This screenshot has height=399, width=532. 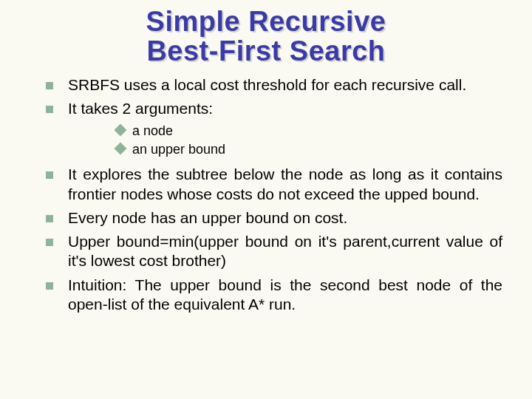 I want to click on sub-bullet-list: a node an upper bound, so click(x=274, y=140).